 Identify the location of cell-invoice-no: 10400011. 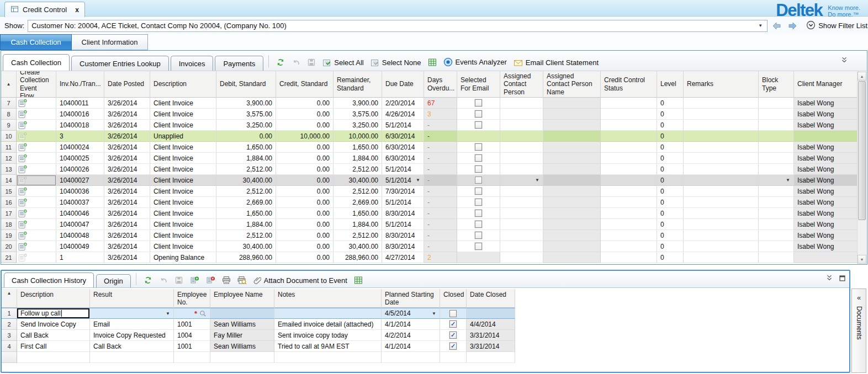
(81, 103).